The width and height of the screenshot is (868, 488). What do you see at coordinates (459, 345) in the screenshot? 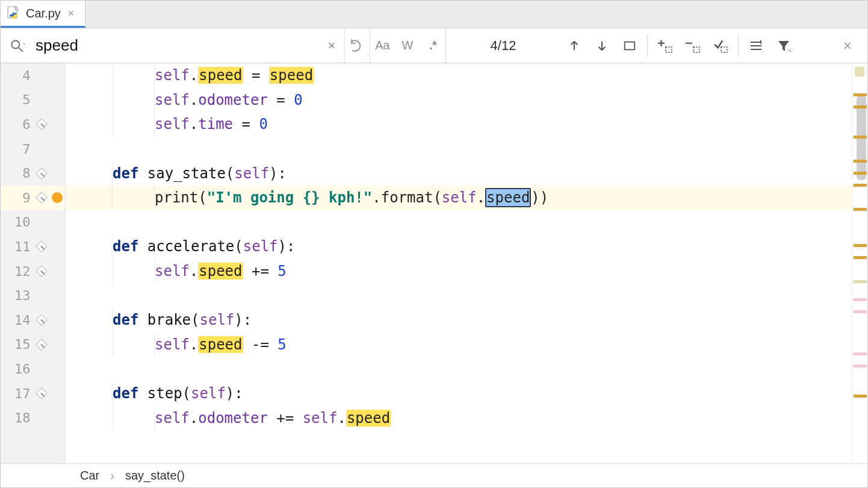
I see `code-line: self.speed -= 5` at bounding box center [459, 345].